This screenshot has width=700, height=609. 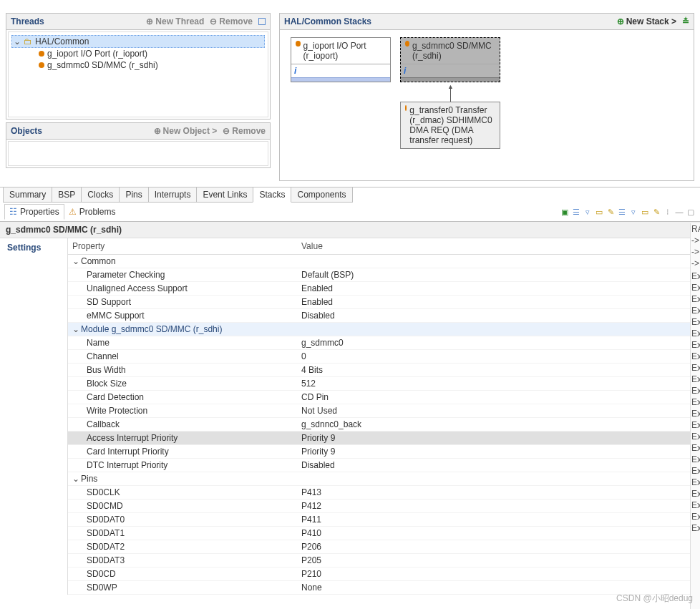 What do you see at coordinates (384, 574) in the screenshot?
I see `row-sd0cd: SD0CDP210` at bounding box center [384, 574].